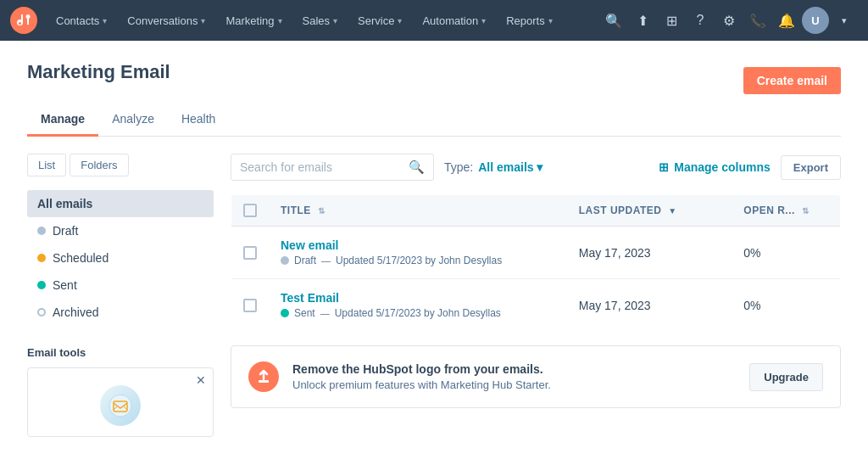  Describe the element at coordinates (643, 20) in the screenshot. I see `upgrade-icon-button: ⬆` at that location.